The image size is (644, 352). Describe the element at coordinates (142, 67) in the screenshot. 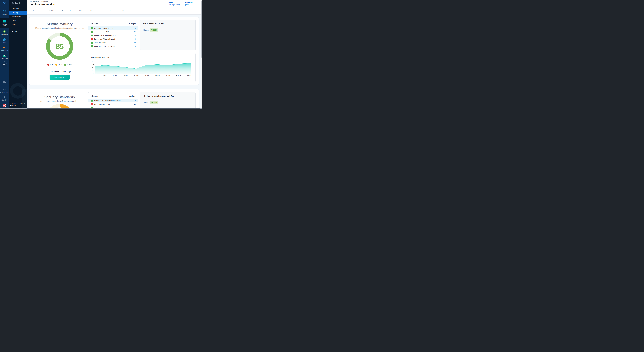

I see `improvement-chart-panel: Improvement Over Time 025507510024 Aug25…` at that location.